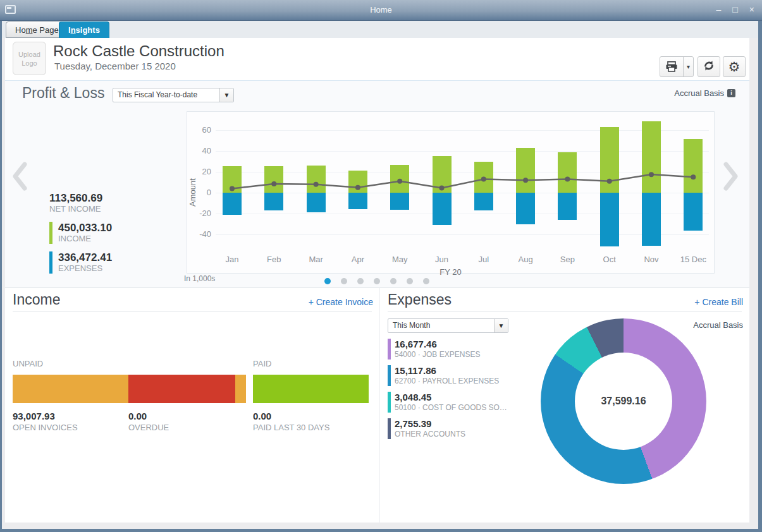 The width and height of the screenshot is (762, 532). Describe the element at coordinates (311, 389) in the screenshot. I see `paid-bar` at that location.